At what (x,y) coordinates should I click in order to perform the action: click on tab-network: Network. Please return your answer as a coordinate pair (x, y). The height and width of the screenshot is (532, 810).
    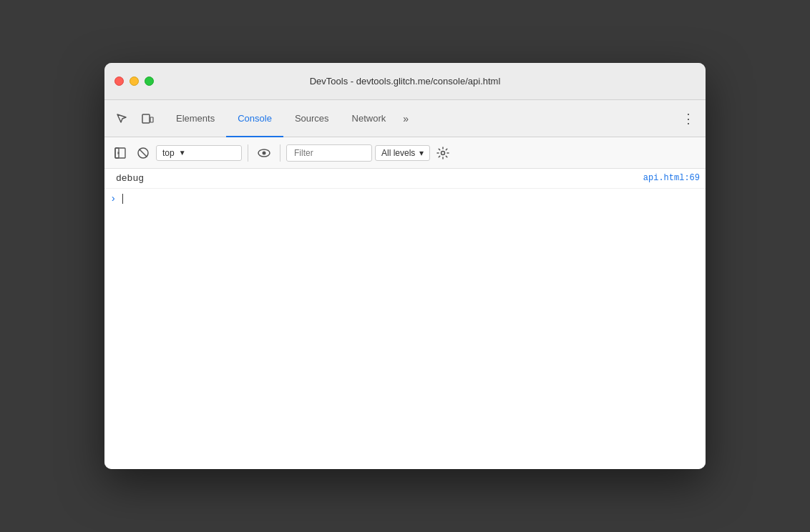
    Looking at the image, I should click on (369, 119).